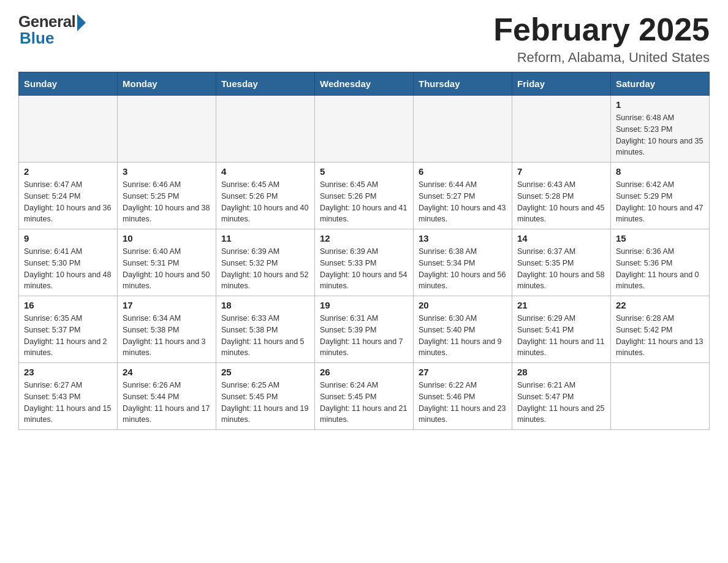  Describe the element at coordinates (661, 129) in the screenshot. I see `calendar-day-cell: 1Sunrise: 6:48 AM Sunset: 5:23 PM Daylig…` at that location.